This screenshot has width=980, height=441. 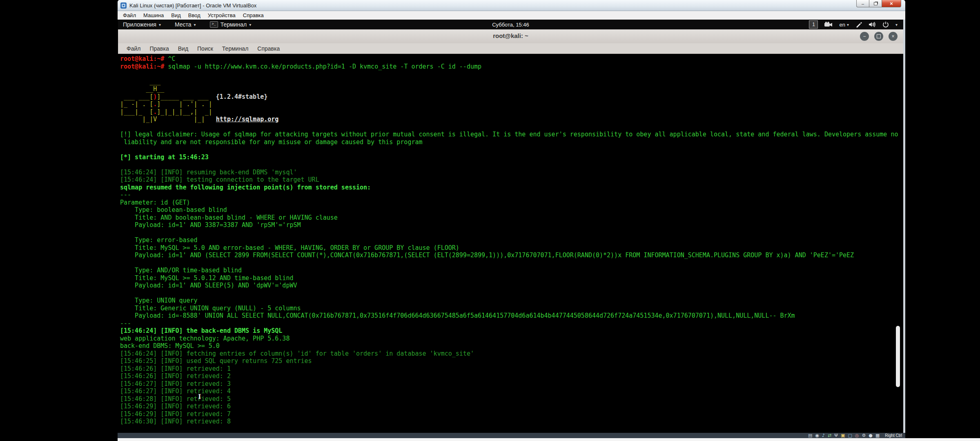 What do you see at coordinates (290, 248) in the screenshot?
I see `terminal-text-span: Title: MySQL >= 5.0 AND error-based - WH…` at bounding box center [290, 248].